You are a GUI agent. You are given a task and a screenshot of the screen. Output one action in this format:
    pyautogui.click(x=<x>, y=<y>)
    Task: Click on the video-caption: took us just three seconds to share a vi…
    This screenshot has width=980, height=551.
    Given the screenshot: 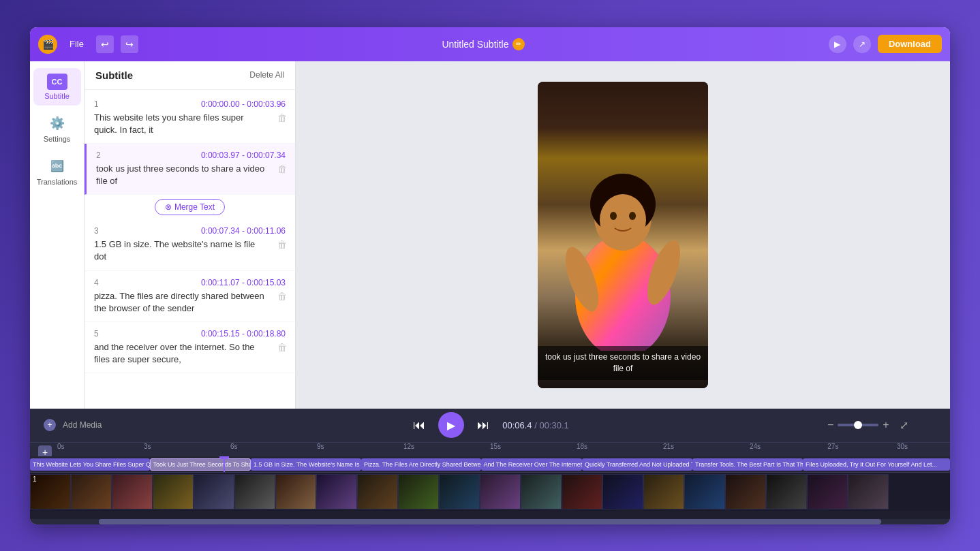 What is the action you would take?
    pyautogui.click(x=623, y=363)
    